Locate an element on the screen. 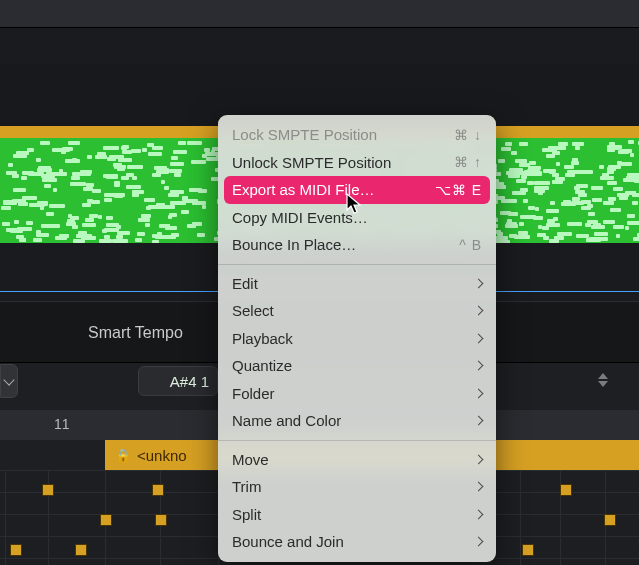 The height and width of the screenshot is (565, 639). menu-item-shortcut: ⌘ ↑ is located at coordinates (468, 162).